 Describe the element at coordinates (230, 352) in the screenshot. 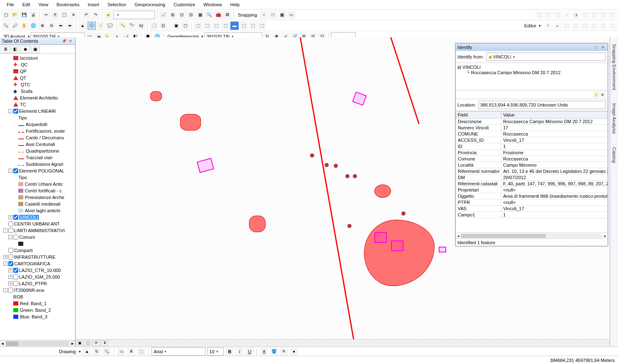

I see `bold-icon: B` at that location.